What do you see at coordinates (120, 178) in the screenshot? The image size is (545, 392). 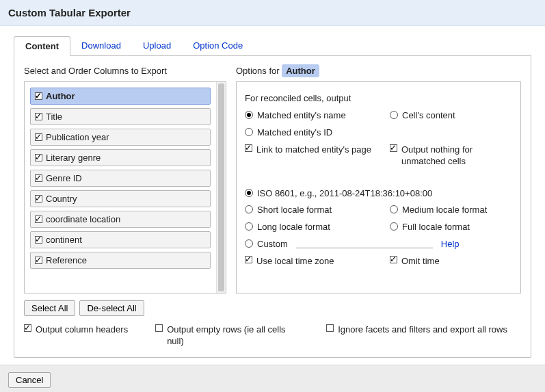 I see `column-item-genre-id: Genre ID` at bounding box center [120, 178].